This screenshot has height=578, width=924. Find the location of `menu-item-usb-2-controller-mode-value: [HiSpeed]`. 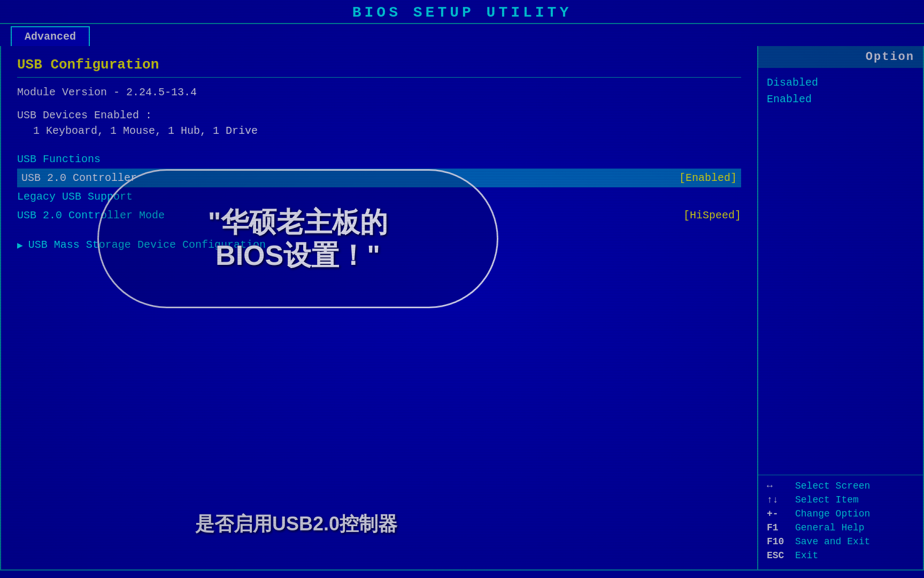

menu-item-usb-2-controller-mode-value: [HiSpeed] is located at coordinates (712, 215).